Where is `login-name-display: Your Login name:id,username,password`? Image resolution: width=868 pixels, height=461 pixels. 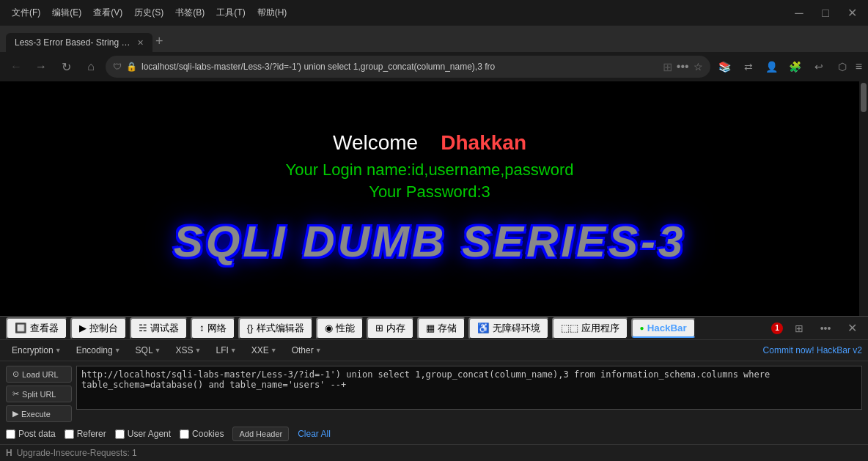 login-name-display: Your Login name:id,username,password is located at coordinates (430, 170).